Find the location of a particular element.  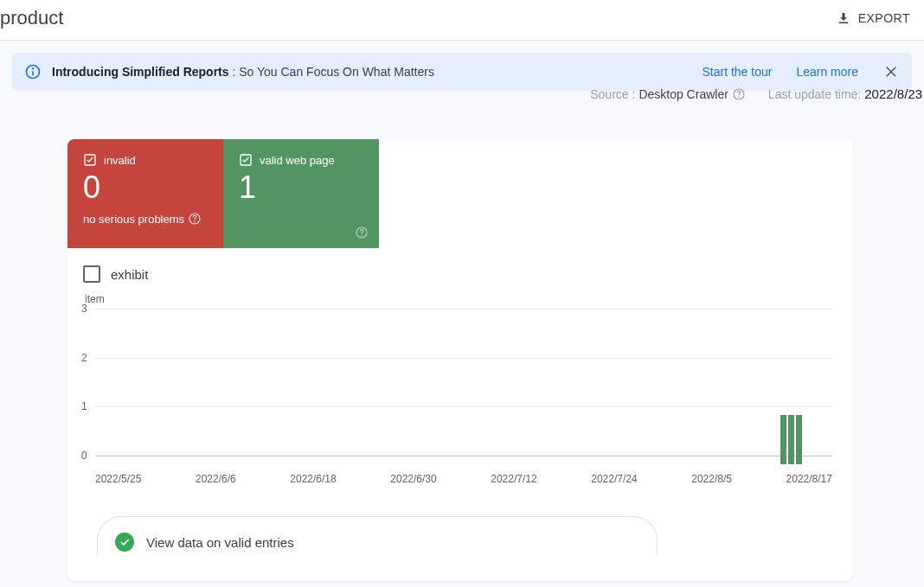

banner-rest: : So You Can Focus On What Matters is located at coordinates (332, 72).